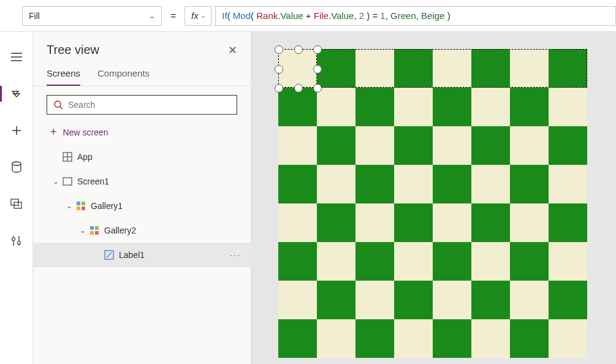 The width and height of the screenshot is (616, 364). What do you see at coordinates (17, 204) in the screenshot?
I see `media-icon: ♪` at bounding box center [17, 204].